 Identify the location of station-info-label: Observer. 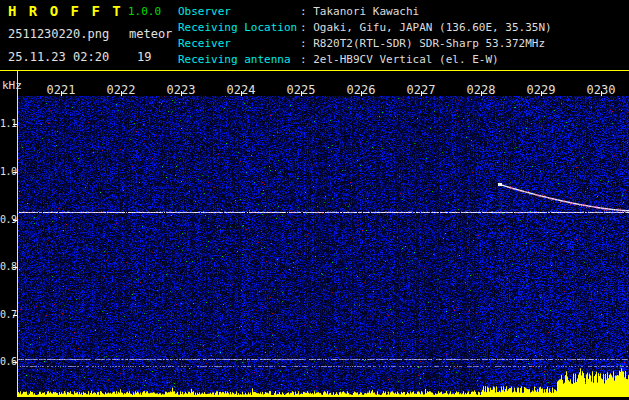
(239, 12).